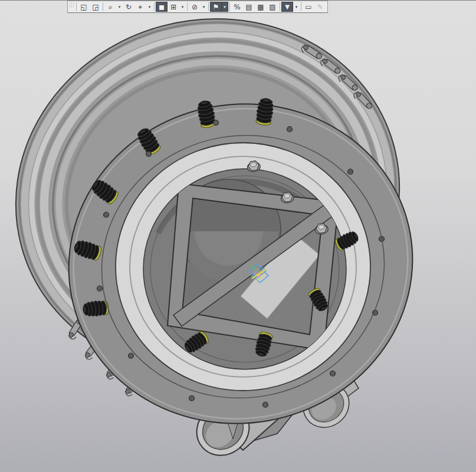  Describe the element at coordinates (320, 7) in the screenshot. I see `annotate-pen-button: ✎` at that location.